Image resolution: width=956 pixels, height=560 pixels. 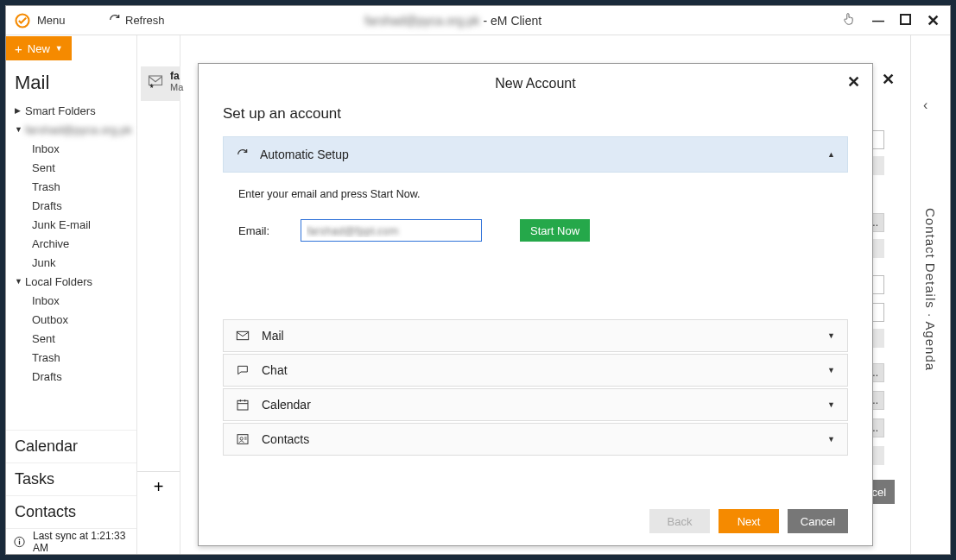 What do you see at coordinates (71, 243) in the screenshot?
I see `folder-archive: Archive` at bounding box center [71, 243].